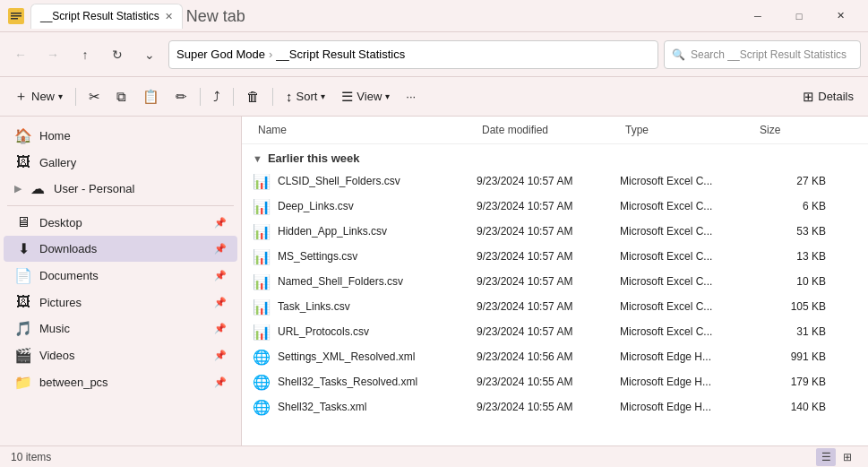 The height and width of the screenshot is (467, 868). What do you see at coordinates (348, 97) in the screenshot?
I see `view-icon: ☰` at bounding box center [348, 97].